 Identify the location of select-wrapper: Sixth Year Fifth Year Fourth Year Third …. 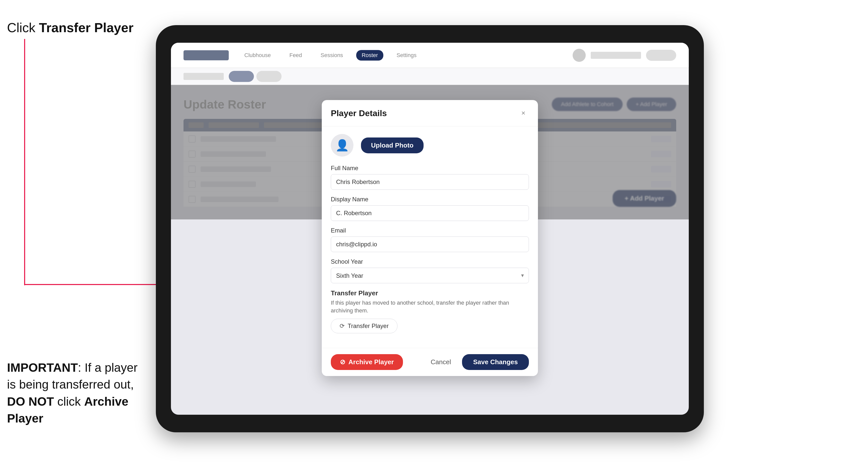
(430, 276).